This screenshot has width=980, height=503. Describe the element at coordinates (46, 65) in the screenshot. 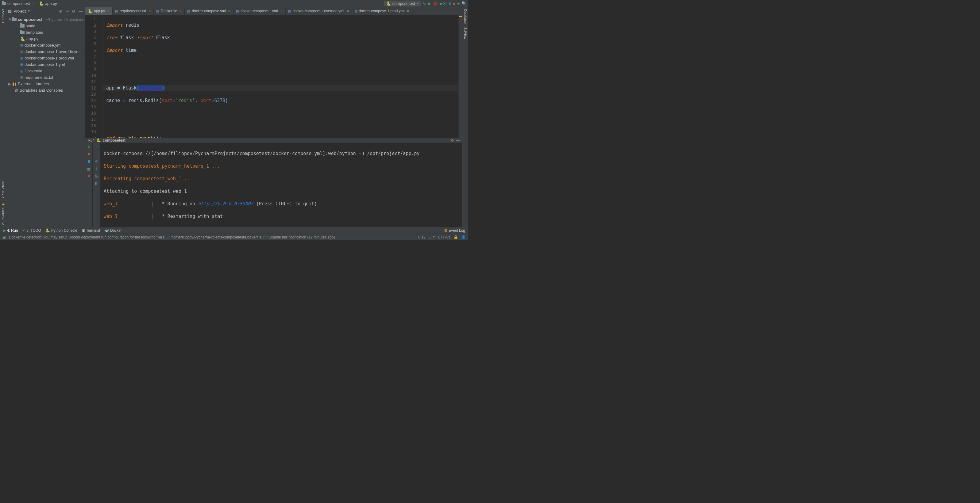

I see `tree-file-compose1: ▤docker-compose-1.yml` at that location.